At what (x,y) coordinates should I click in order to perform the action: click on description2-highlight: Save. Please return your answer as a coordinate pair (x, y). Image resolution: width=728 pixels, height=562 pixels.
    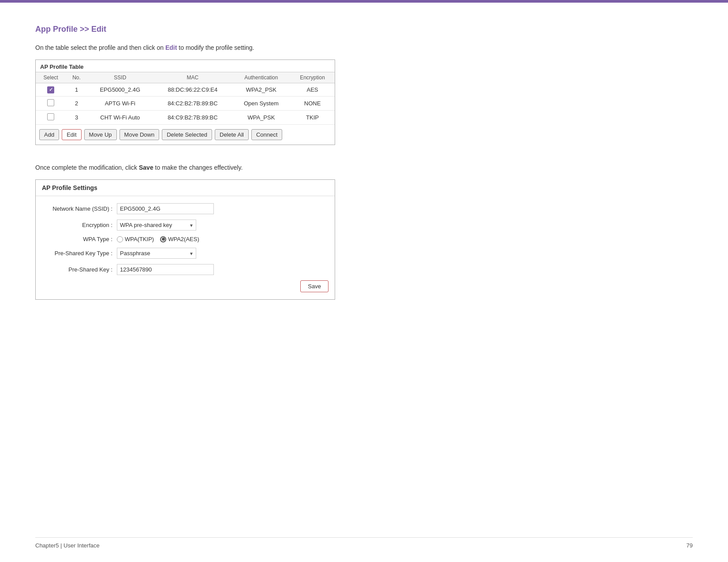
    Looking at the image, I should click on (146, 167).